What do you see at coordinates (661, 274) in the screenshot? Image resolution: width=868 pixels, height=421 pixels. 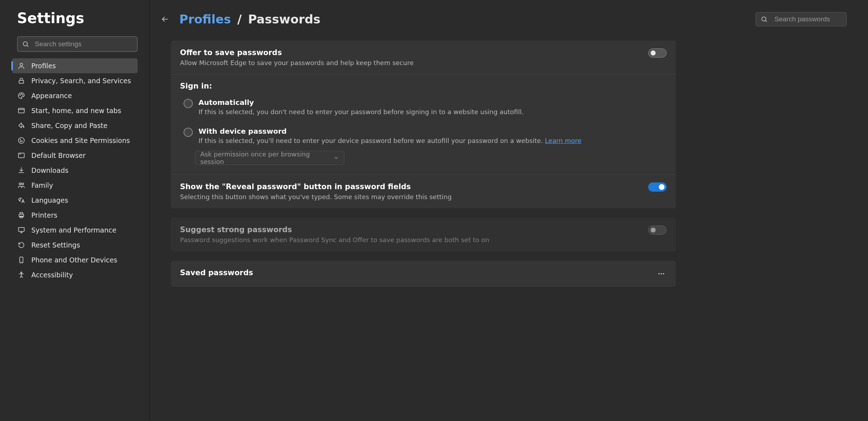 I see `more-horizontal-icon` at bounding box center [661, 274].